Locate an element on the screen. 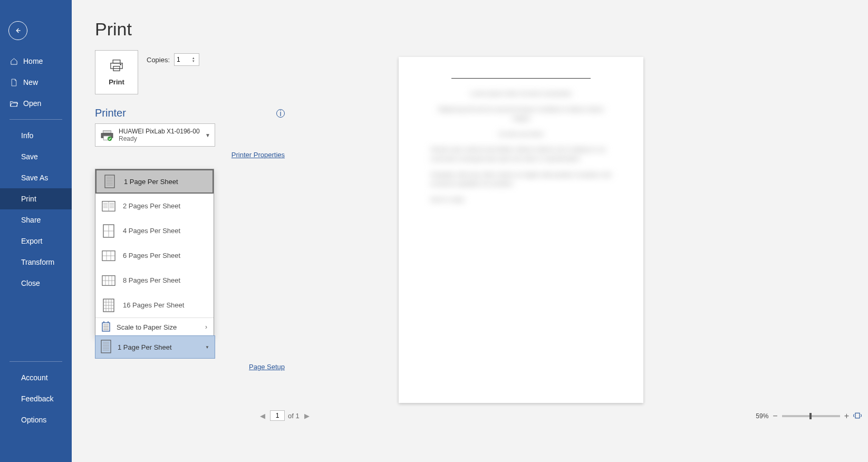  nav-new: New is located at coordinates (36, 82).